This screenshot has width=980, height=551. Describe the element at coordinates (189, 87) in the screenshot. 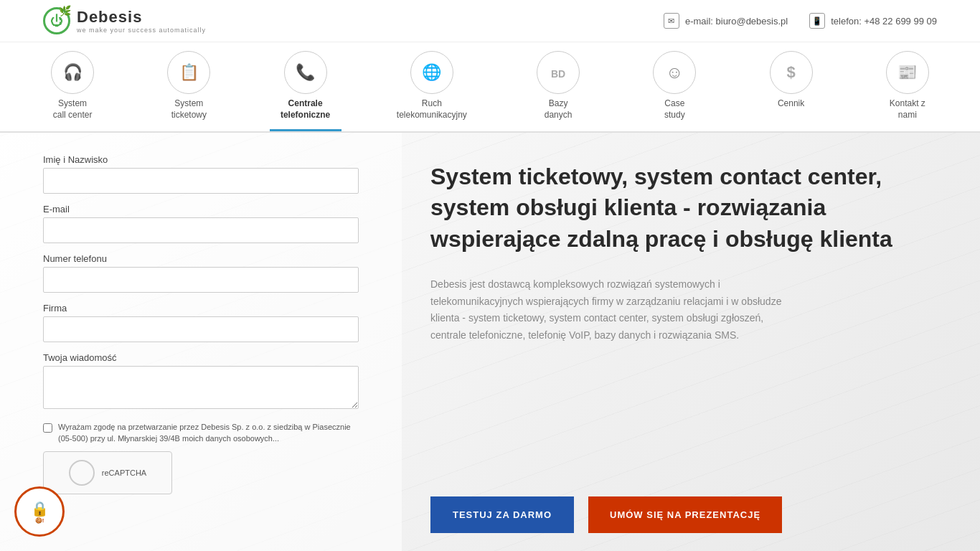

I see `nav-item-ticketowy: Systemticketowy` at that location.